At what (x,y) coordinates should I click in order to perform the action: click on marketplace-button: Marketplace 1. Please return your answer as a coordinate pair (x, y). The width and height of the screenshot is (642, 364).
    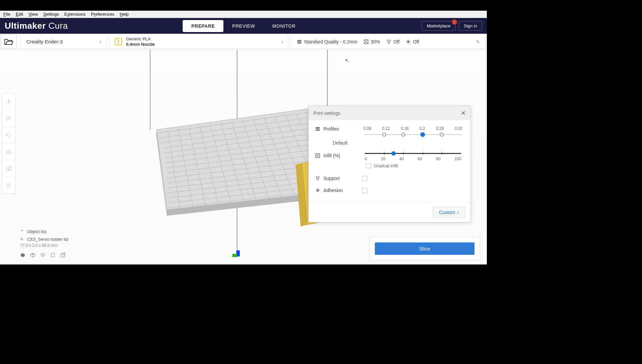
    Looking at the image, I should click on (439, 26).